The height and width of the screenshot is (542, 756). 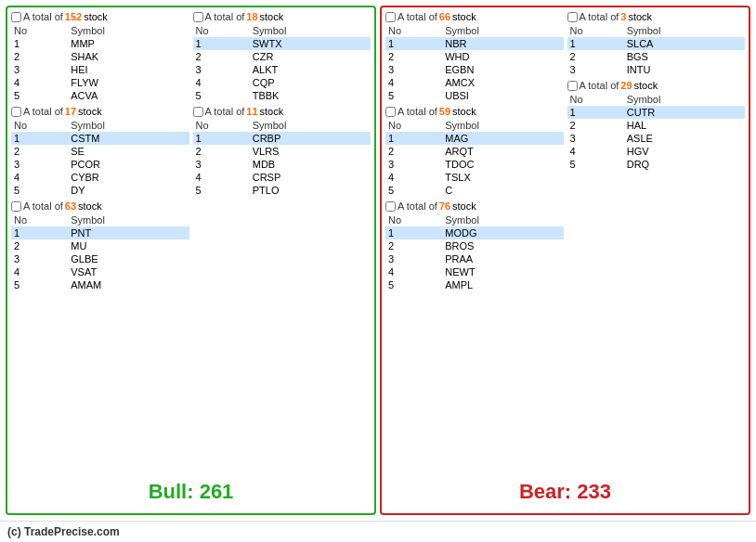 What do you see at coordinates (594, 492) in the screenshot?
I see `panel-count: 233` at bounding box center [594, 492].